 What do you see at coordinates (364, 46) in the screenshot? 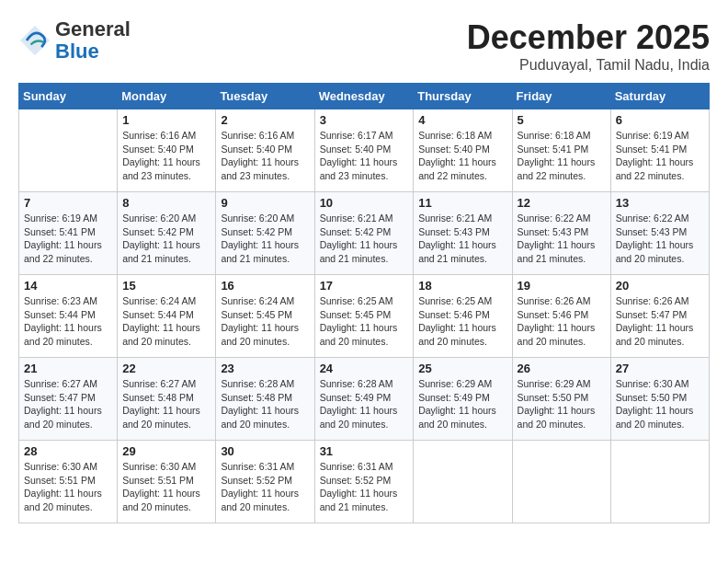
I see `page-header: General Blue December 2025 Puduvayal, Ta…` at bounding box center [364, 46].